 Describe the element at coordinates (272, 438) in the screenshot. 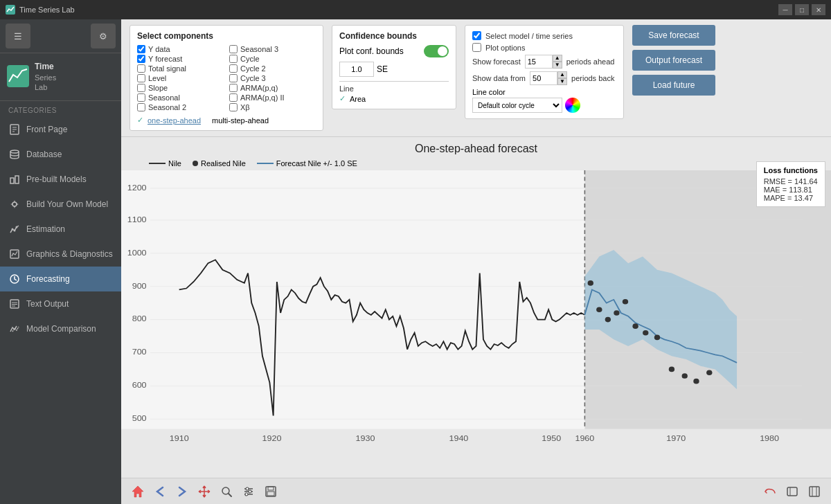

I see `x-label-1920: 1920` at that location.